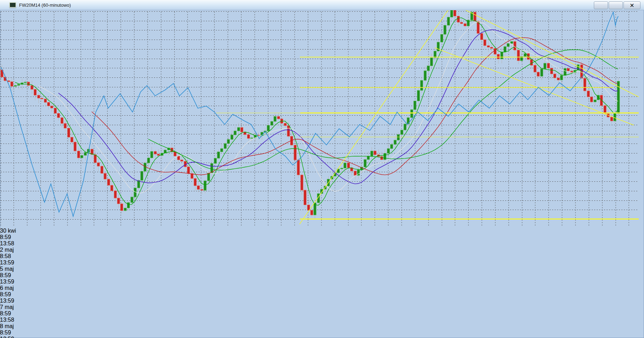  I want to click on close-icon: ✕, so click(632, 6).